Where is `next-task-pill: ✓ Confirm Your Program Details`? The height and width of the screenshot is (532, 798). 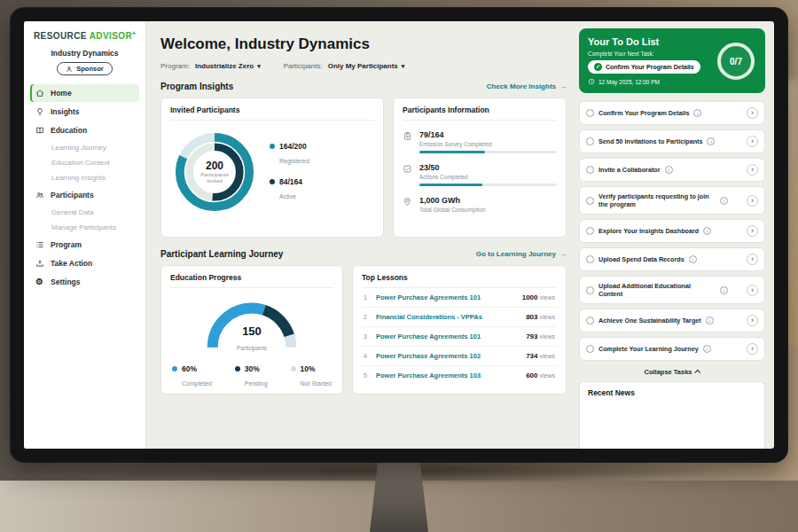
next-task-pill: ✓ Confirm Your Program Details is located at coordinates (644, 67).